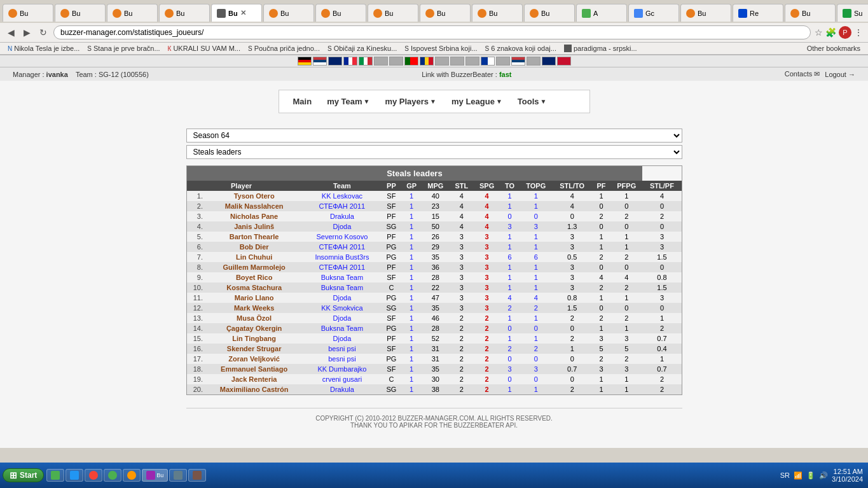 Image resolution: width=868 pixels, height=488 pixels. What do you see at coordinates (341, 13) in the screenshot?
I see `tab-7: Bu` at bounding box center [341, 13].